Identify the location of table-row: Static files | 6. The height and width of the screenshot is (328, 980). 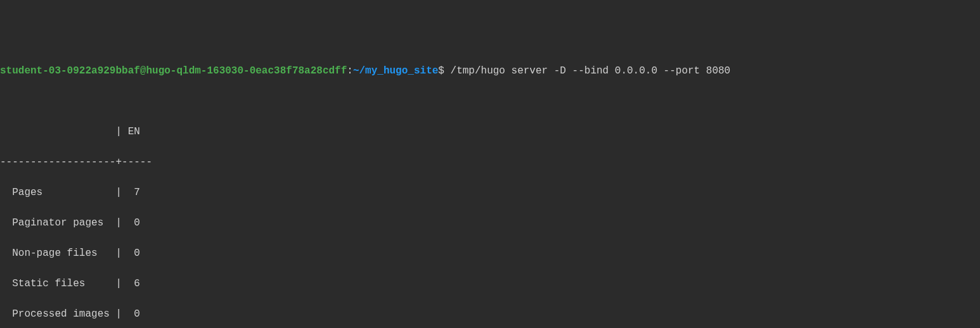
(490, 284).